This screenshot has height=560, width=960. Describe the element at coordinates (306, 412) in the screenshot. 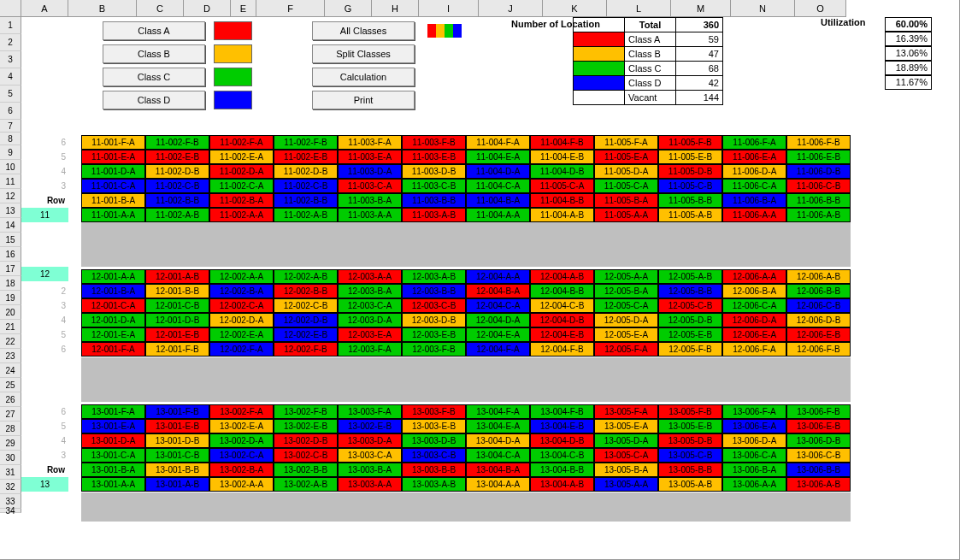

I see `location-cell: 13-002-F-B` at that location.